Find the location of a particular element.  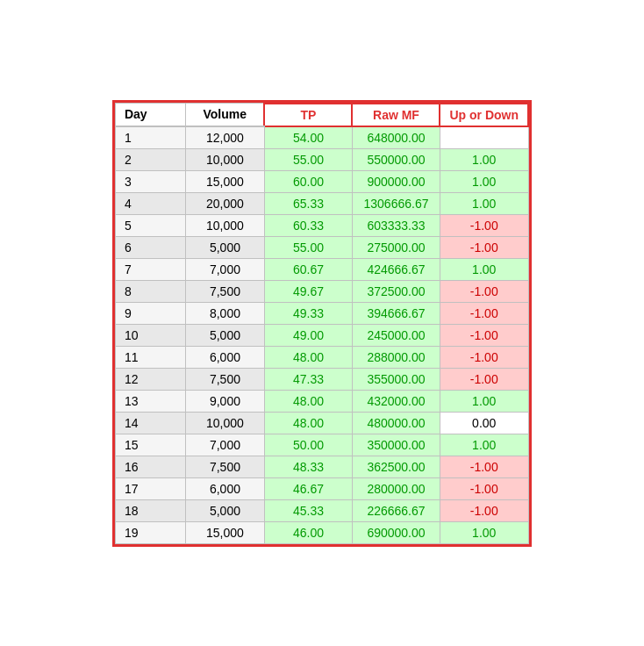

cell-day: 7 is located at coordinates (150, 269).